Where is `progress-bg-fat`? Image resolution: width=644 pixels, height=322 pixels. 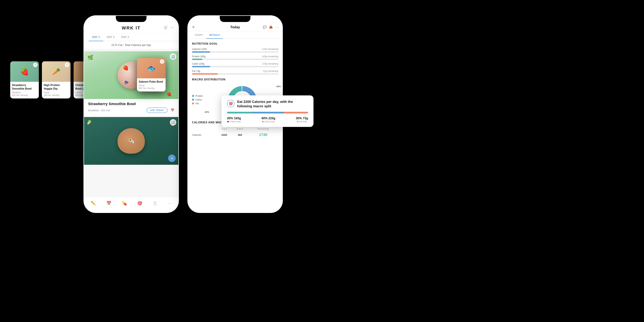 progress-bg-fat is located at coordinates (235, 74).